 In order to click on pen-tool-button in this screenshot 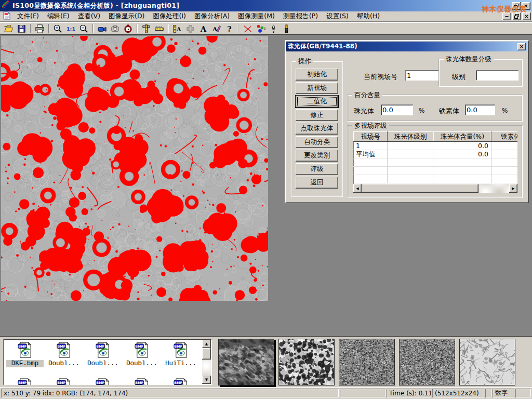, I will do `click(273, 29)`.